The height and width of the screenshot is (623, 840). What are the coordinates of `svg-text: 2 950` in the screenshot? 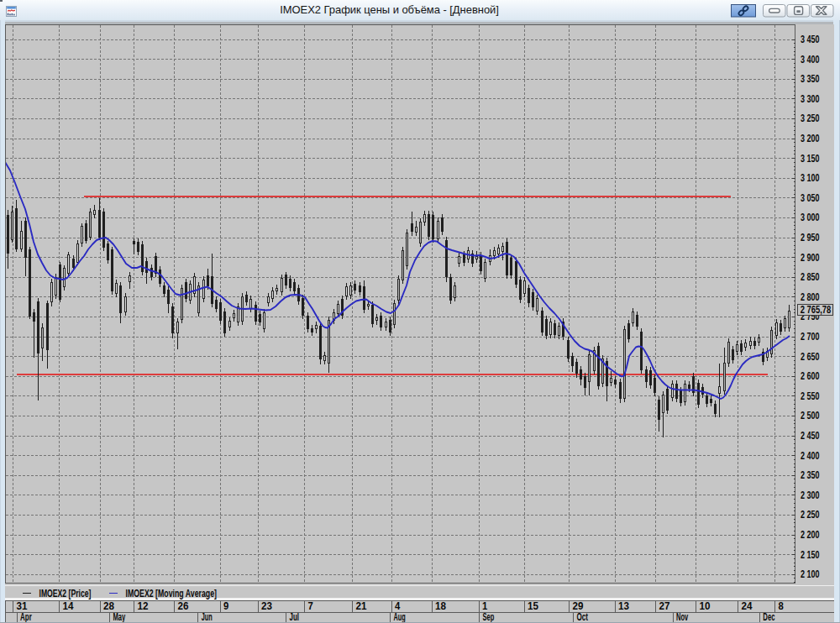 It's located at (810, 238).